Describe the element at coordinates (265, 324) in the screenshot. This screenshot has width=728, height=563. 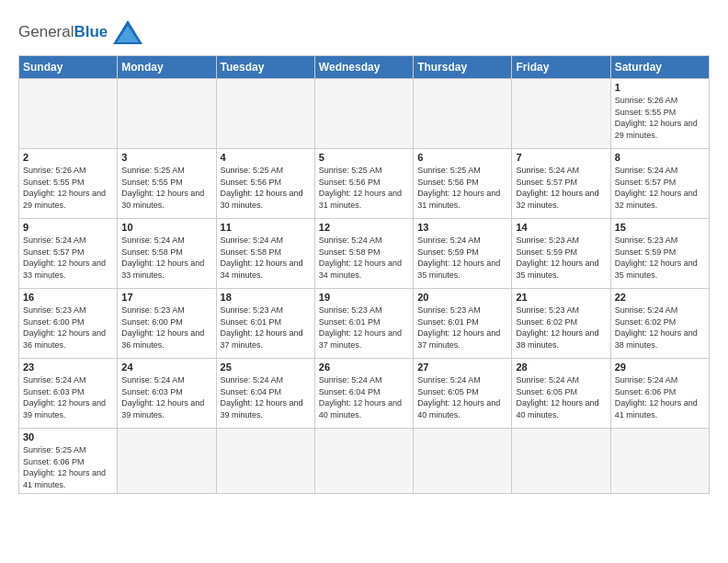
I see `calendar-cell: 18Sunrise: 5:23 AM Sunset: 6:01 PM Dayli…` at that location.